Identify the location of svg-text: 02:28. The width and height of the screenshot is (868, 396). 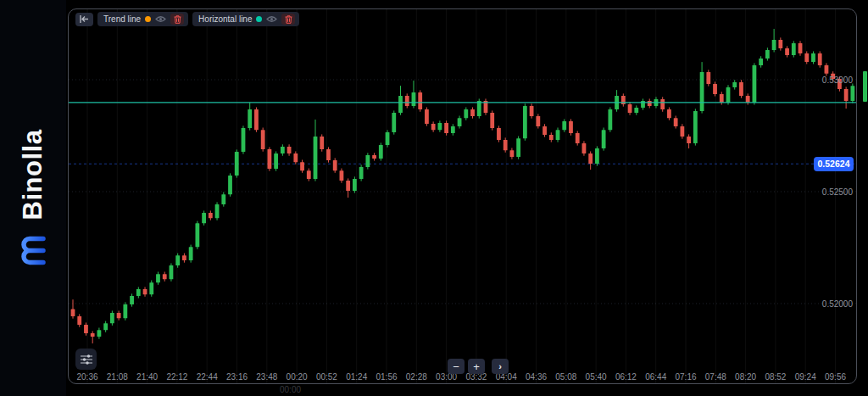
(417, 376).